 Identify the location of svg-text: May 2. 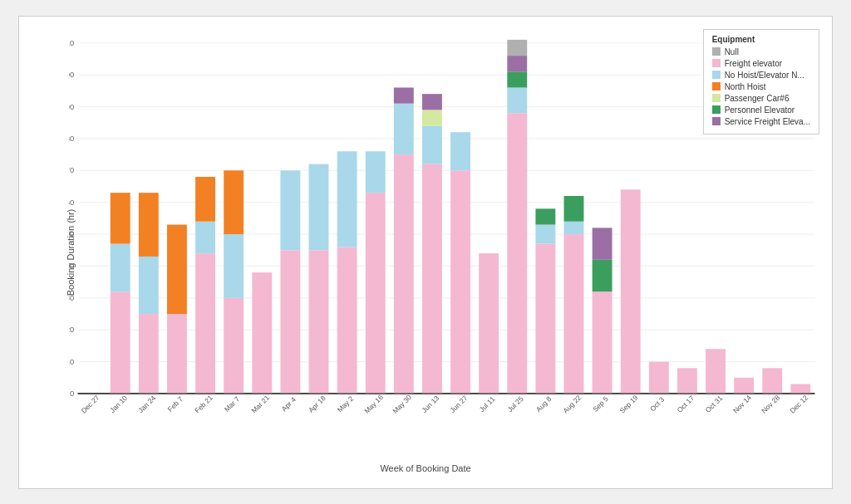
(346, 404).